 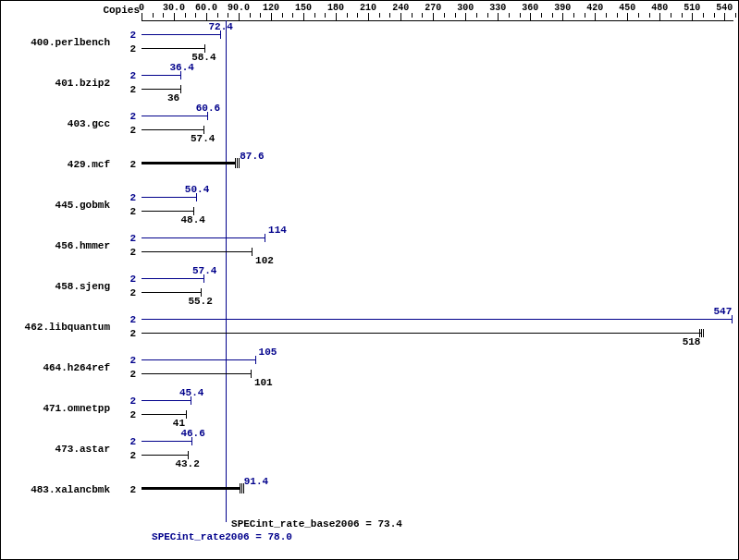 I want to click on value-base: 43.2, so click(x=187, y=464).